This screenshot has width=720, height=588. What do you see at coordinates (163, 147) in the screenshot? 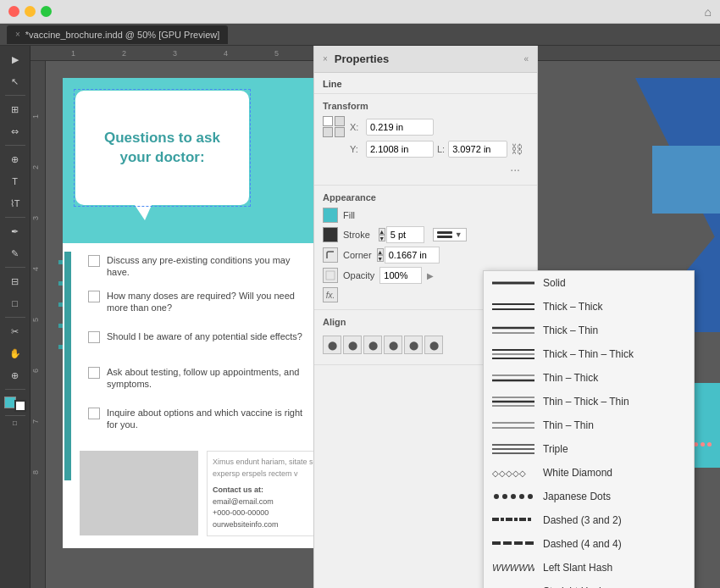
I see `speech-text: Questions to ask your doctor:` at bounding box center [163, 147].